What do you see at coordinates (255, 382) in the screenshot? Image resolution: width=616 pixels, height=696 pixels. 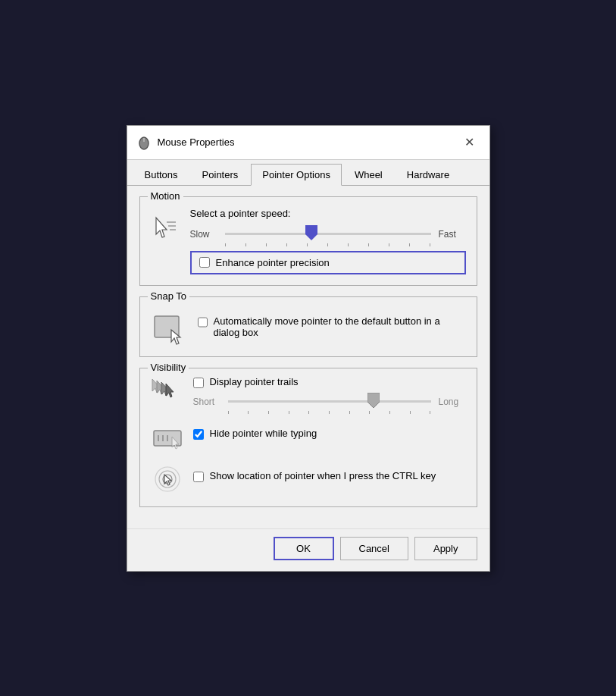 I see `trails-text: Display pointer trails` at bounding box center [255, 382].